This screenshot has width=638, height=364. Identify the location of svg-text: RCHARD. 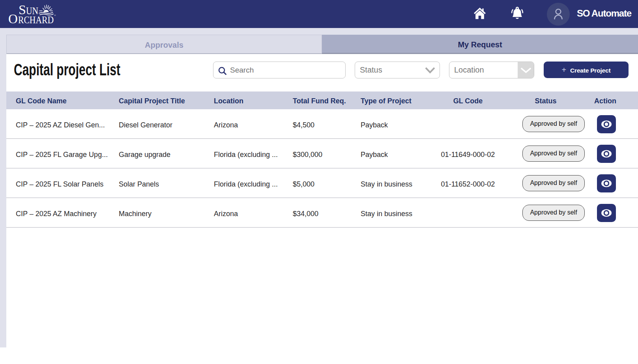
(36, 20).